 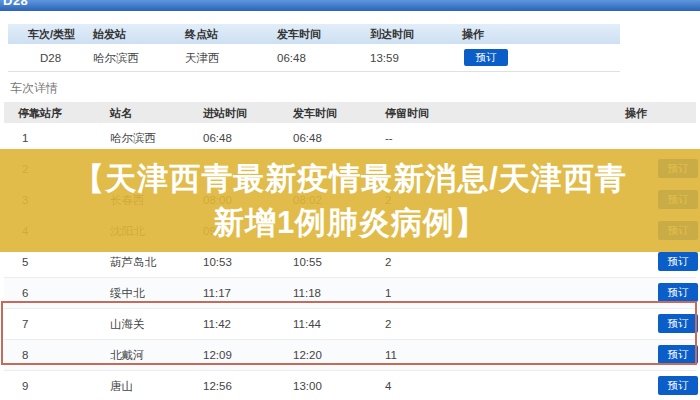 What do you see at coordinates (389, 138) in the screenshot?
I see `stop-duration: --` at bounding box center [389, 138].